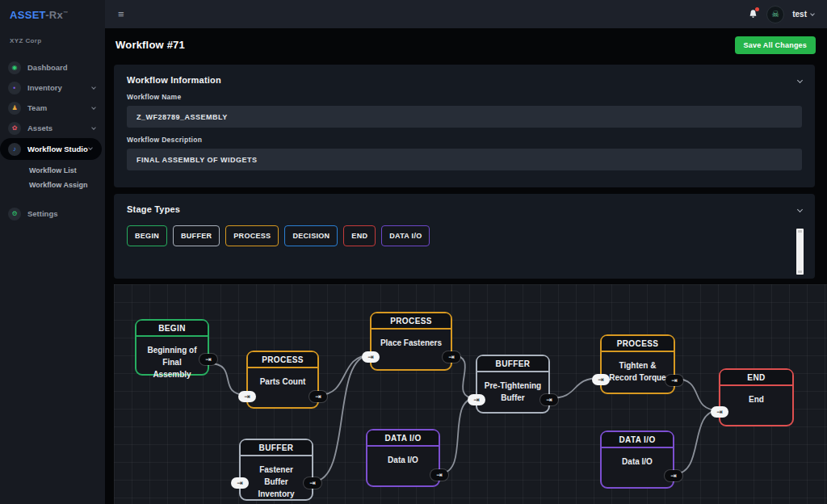 This screenshot has height=504, width=827. Describe the element at coordinates (466, 45) in the screenshot. I see `page-header: Workflow #71 Save All Changes` at that location.